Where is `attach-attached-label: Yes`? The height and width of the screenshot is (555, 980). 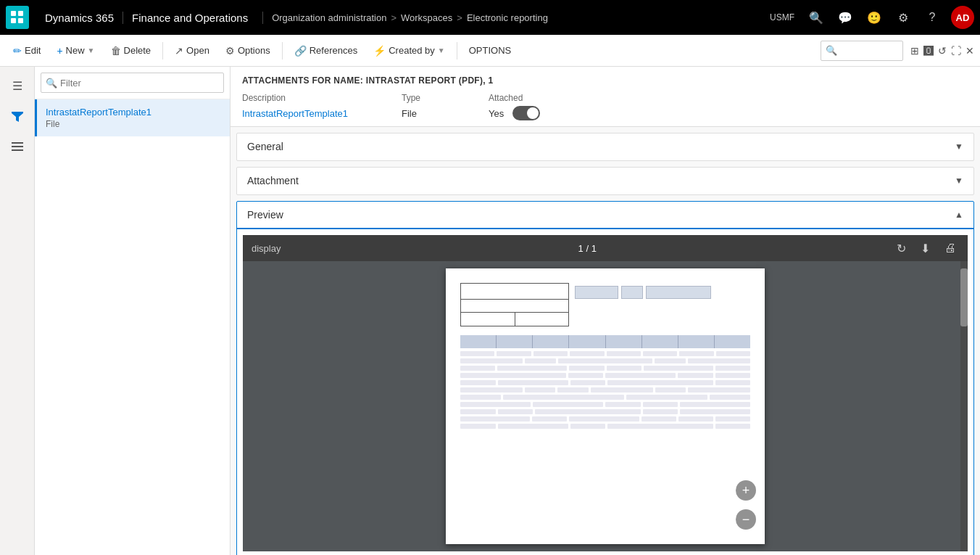
attach-attached-label: Yes is located at coordinates (496, 113).